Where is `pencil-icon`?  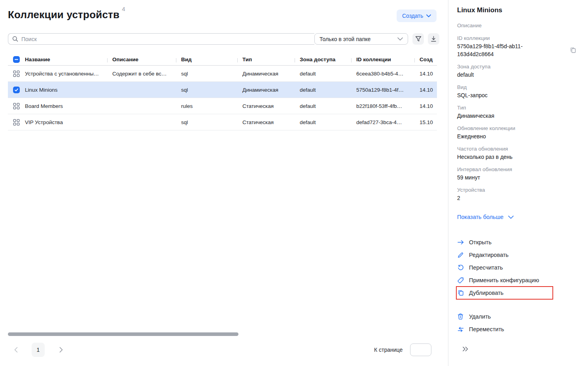
pencil-icon is located at coordinates (460, 255).